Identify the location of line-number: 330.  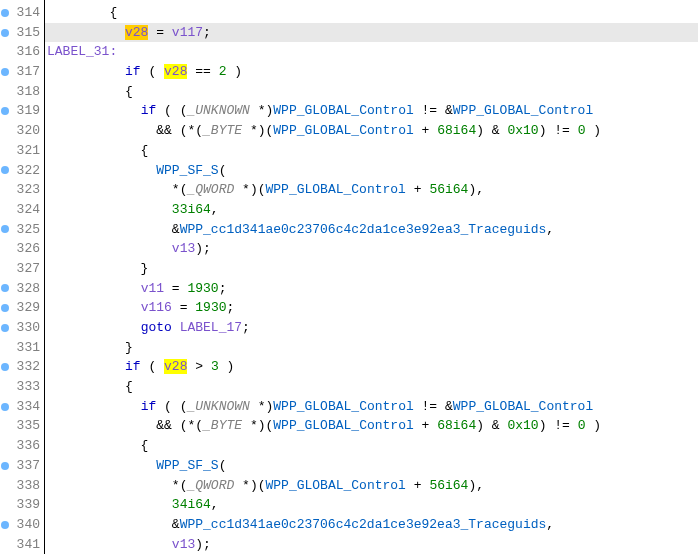
(25, 328).